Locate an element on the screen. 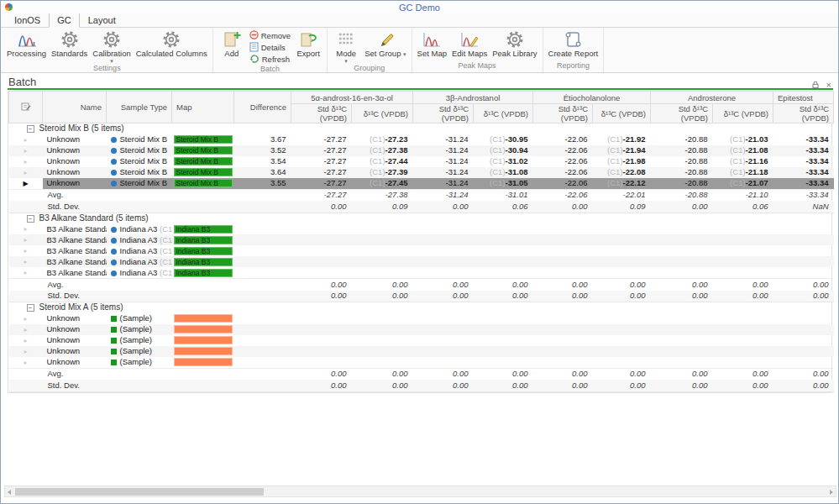 The image size is (839, 504). export-icon is located at coordinates (308, 39).